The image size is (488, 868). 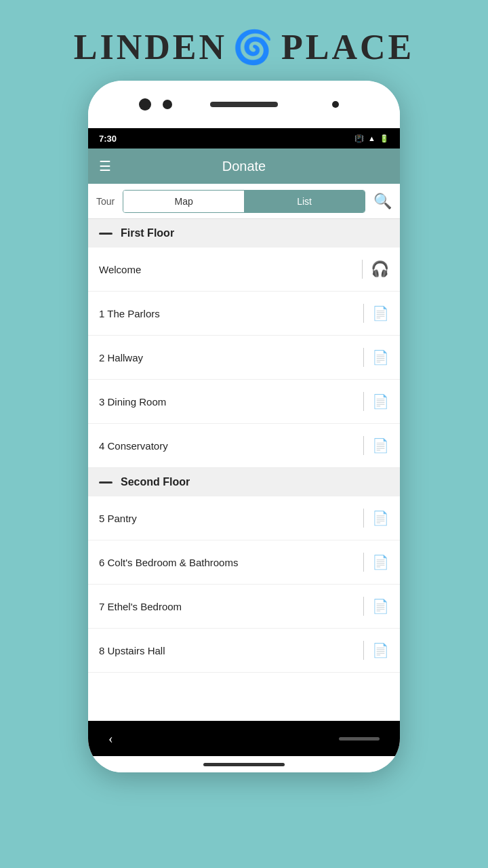 I want to click on wifi-icon: ▲, so click(x=371, y=138).